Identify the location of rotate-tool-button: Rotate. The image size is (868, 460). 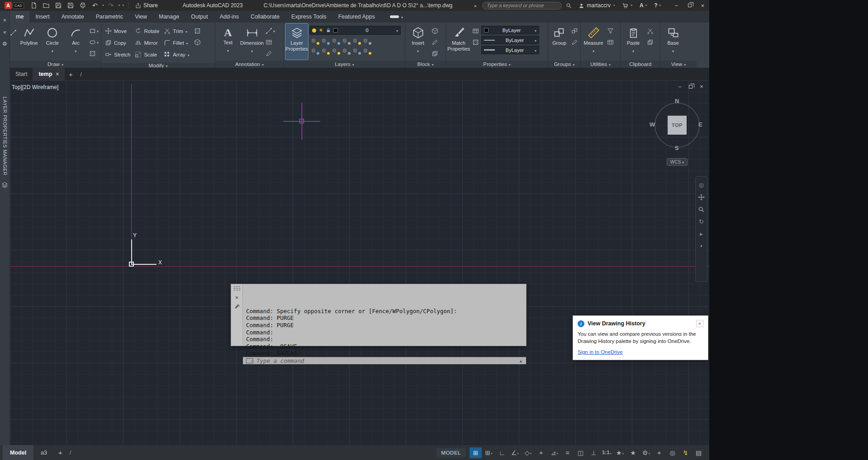
(147, 31).